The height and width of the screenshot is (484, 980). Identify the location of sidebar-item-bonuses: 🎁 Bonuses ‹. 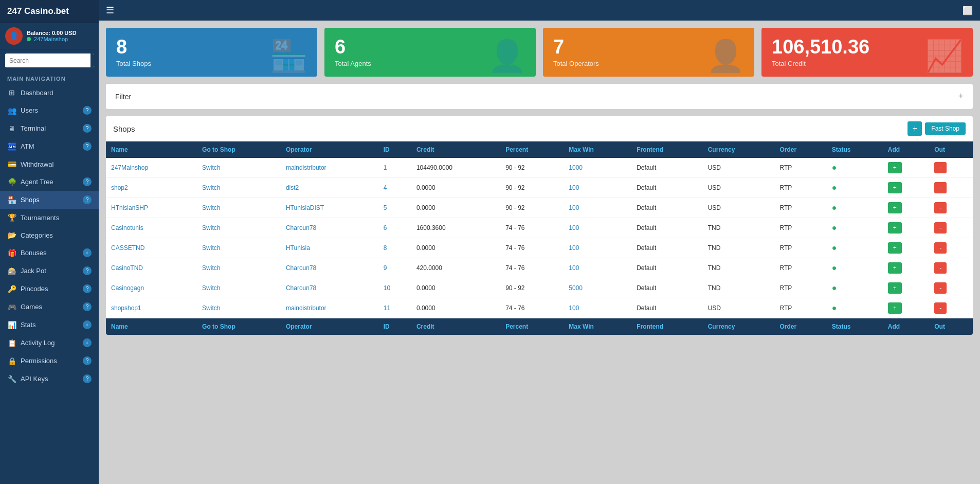
(49, 253).